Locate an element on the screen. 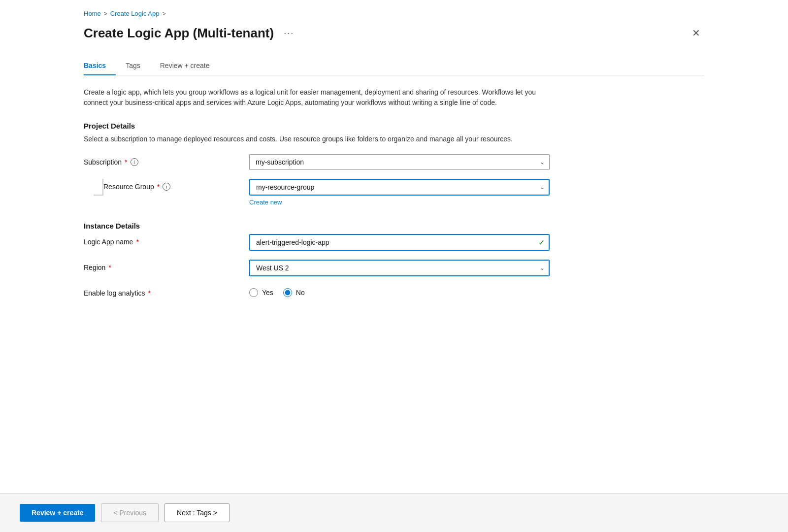 The image size is (788, 532). tab-review-create: Review + create is located at coordinates (185, 66).